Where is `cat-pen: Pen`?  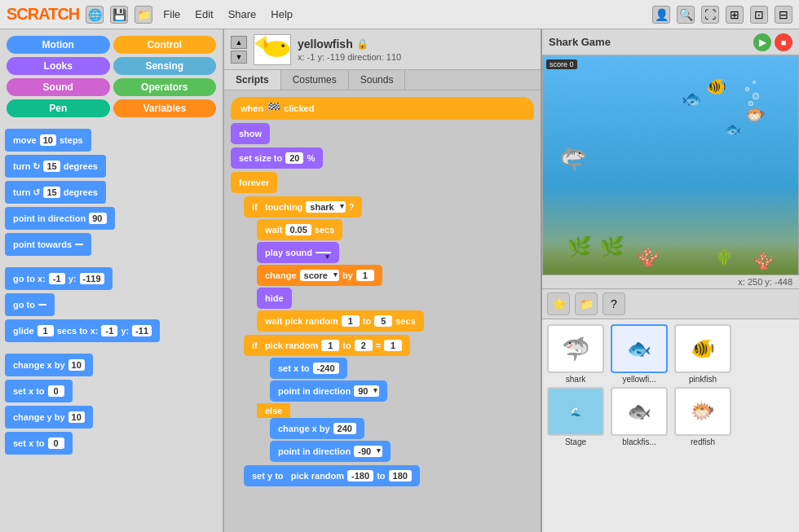 cat-pen: Pen is located at coordinates (59, 108).